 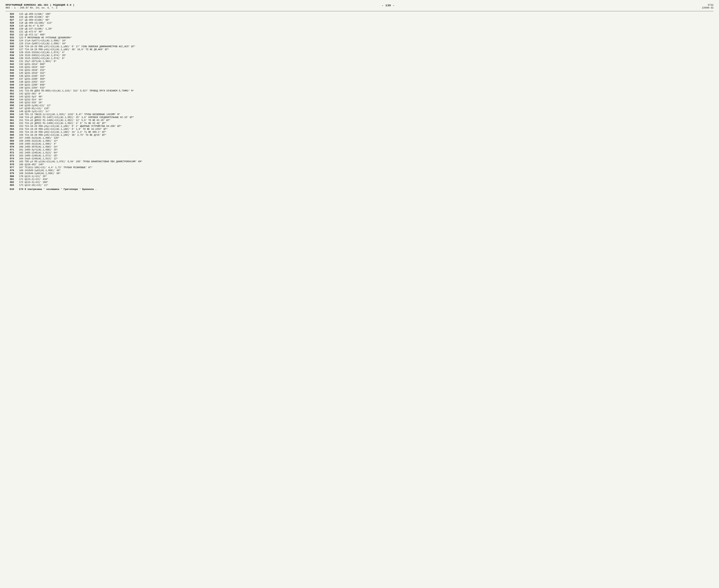 I want to click on col-text: 17у4-2у677(=13)(А1.1,б98)' 16*, so click(x=369, y=41).